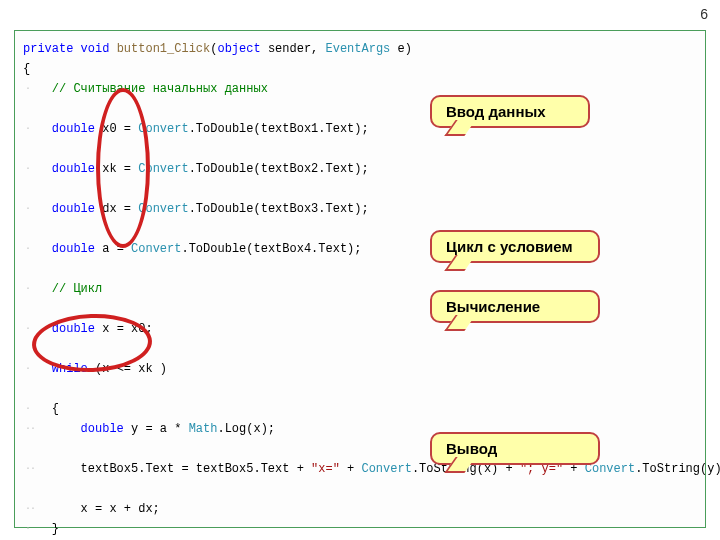  What do you see at coordinates (362, 509) in the screenshot?
I see `code-line: ·· x = x + dx;` at bounding box center [362, 509].